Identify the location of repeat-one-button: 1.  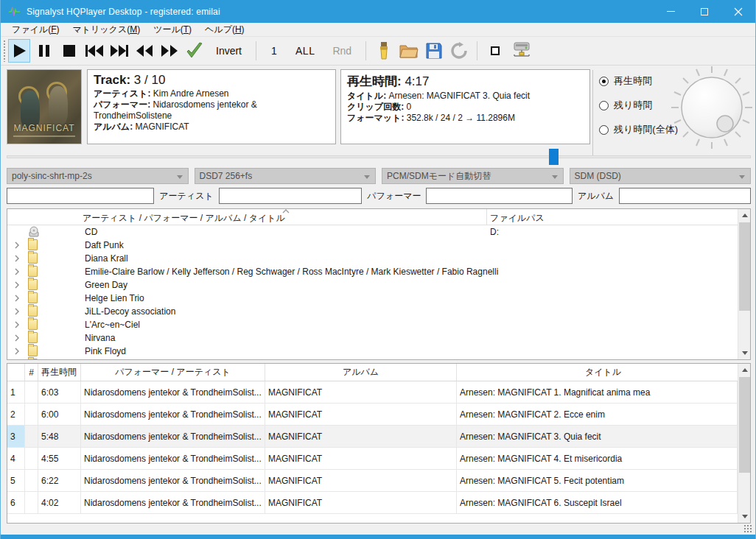
(274, 51).